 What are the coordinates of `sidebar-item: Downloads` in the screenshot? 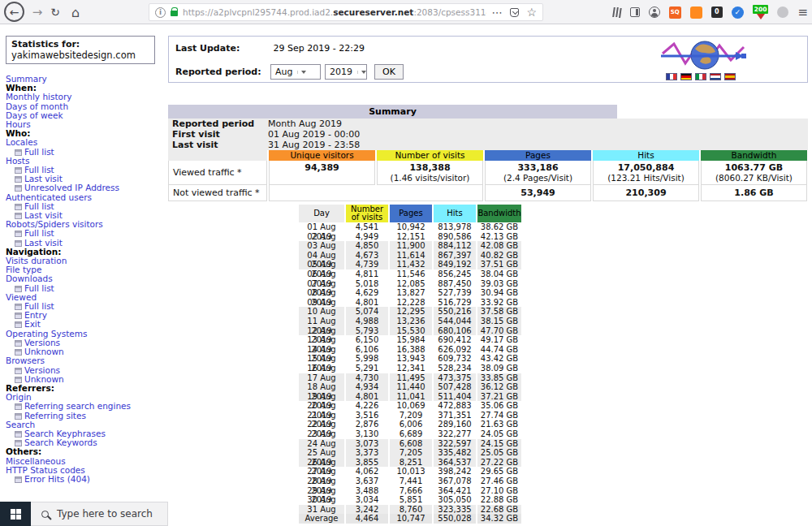 It's located at (86, 279).